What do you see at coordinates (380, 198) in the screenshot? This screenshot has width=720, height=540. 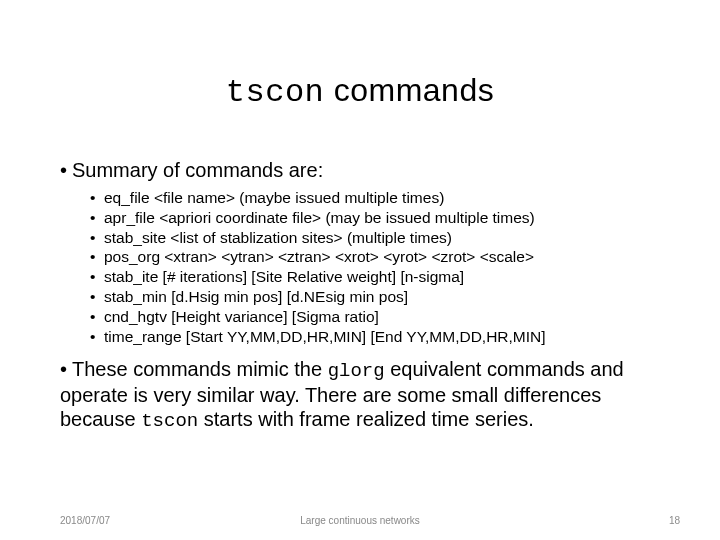 I see `list-item: eq_file <file name> (maybe issued multip…` at bounding box center [380, 198].